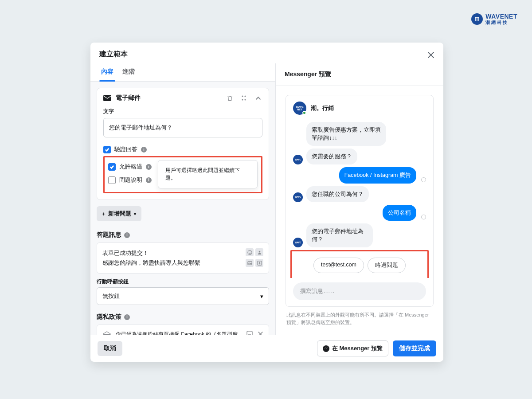  Describe the element at coordinates (250, 332) in the screenshot. I see `note-button` at that location.